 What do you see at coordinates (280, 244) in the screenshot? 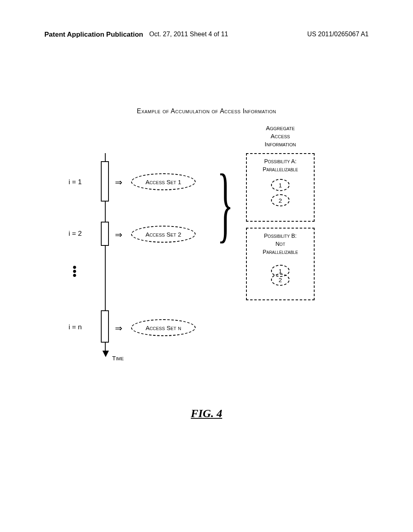
I see `possibility-b-title: Possibility B: Not Parallelizable` at bounding box center [280, 244].